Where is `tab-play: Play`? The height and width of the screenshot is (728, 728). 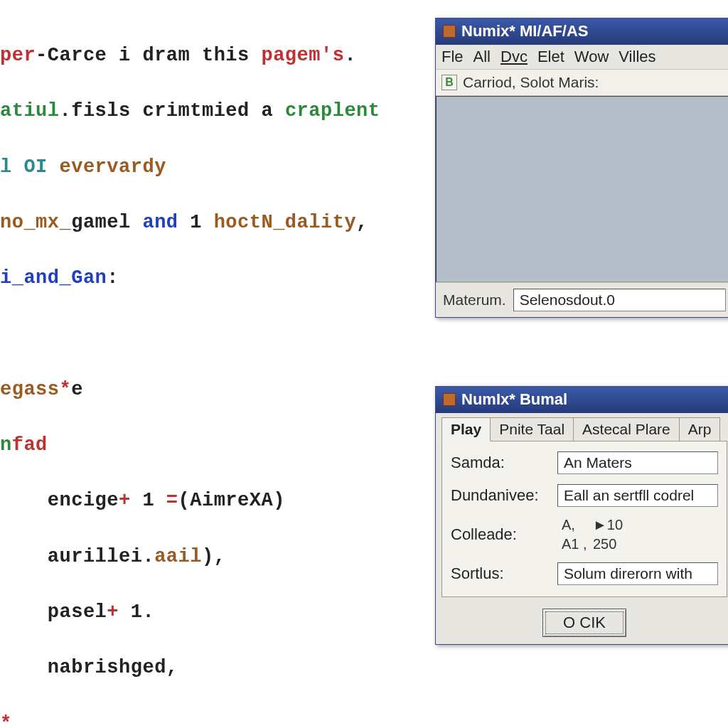 tab-play: Play is located at coordinates (466, 429).